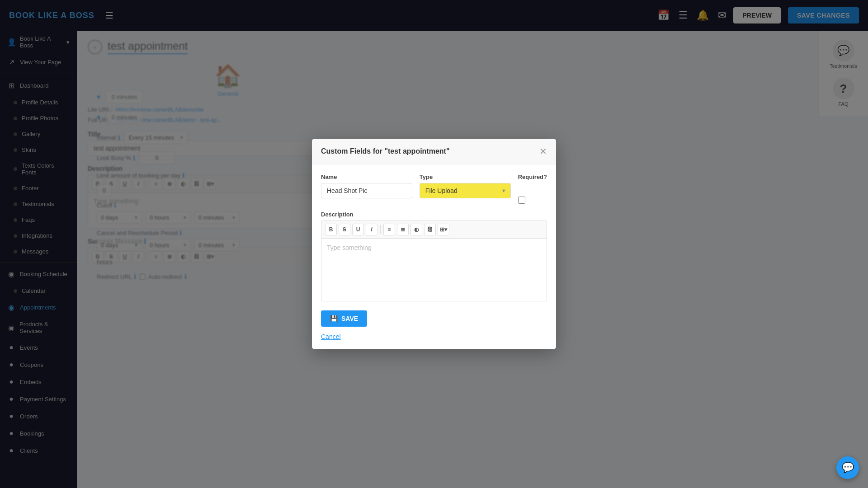  I want to click on m-highlight-btn: ◐, so click(416, 230).